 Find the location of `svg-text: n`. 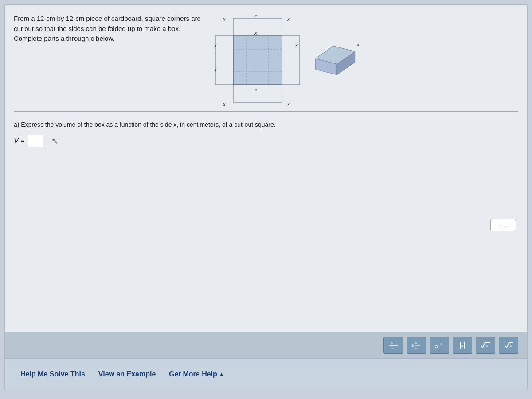

svg-text: n is located at coordinates (505, 343).